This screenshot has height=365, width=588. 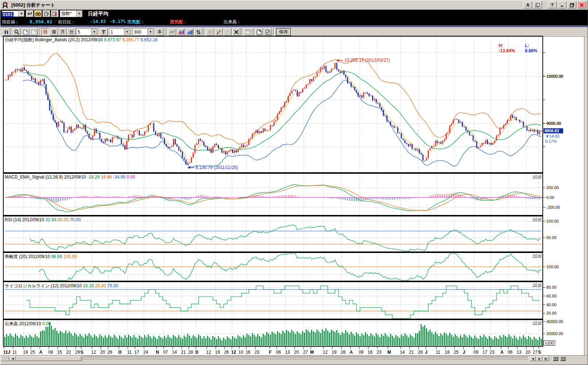 I want to click on axis-label-volume: 40000.00, so click(x=555, y=322).